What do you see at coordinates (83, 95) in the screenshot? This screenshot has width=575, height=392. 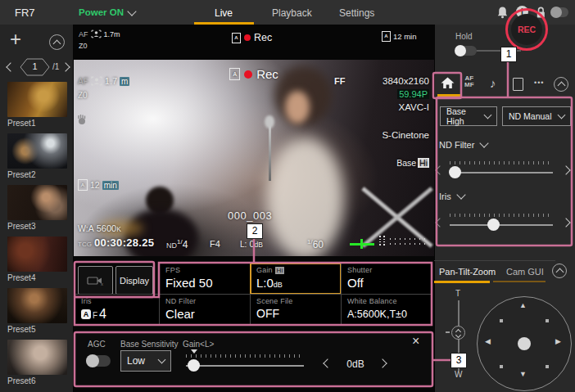 I see `video-zoom-position: Z0` at bounding box center [83, 95].